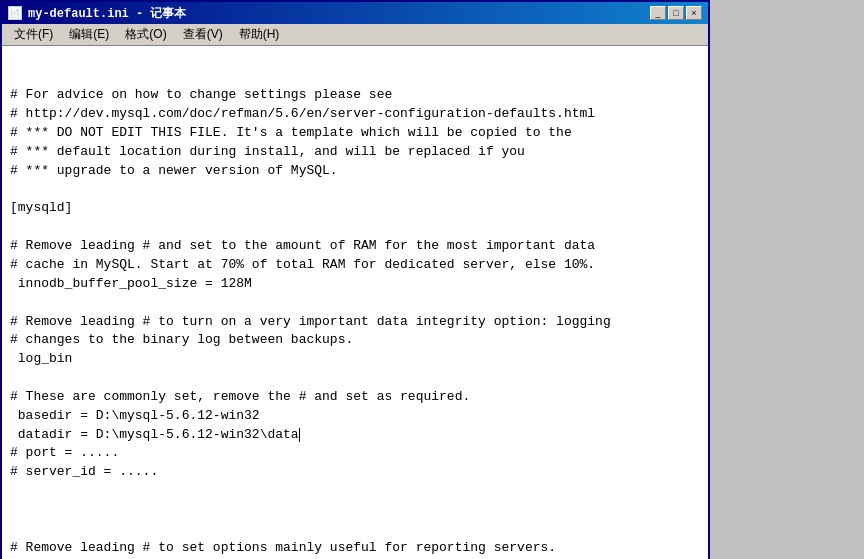 The height and width of the screenshot is (559, 864). I want to click on menu-edit: 编辑(E), so click(89, 34).